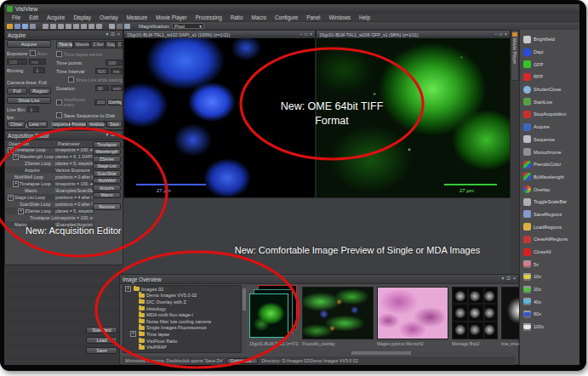 This screenshot has width=588, height=376. I want to click on movie-player-tab: Movie Player, so click(515, 55).